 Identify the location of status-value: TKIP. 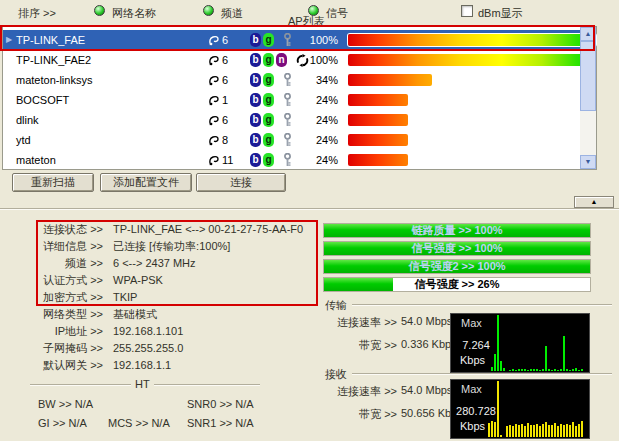
(125, 298).